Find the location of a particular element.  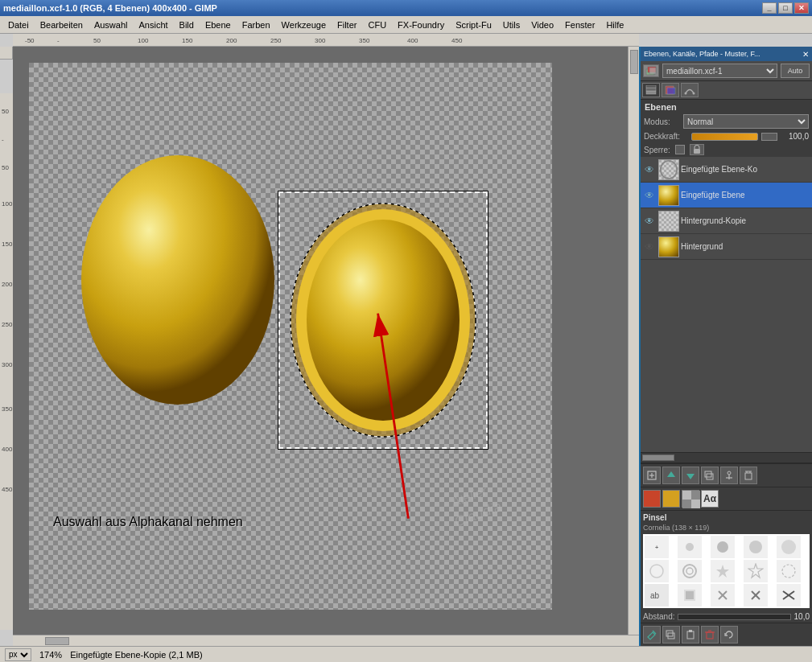

watermark: Atelier Claudia is located at coordinates (496, 507).